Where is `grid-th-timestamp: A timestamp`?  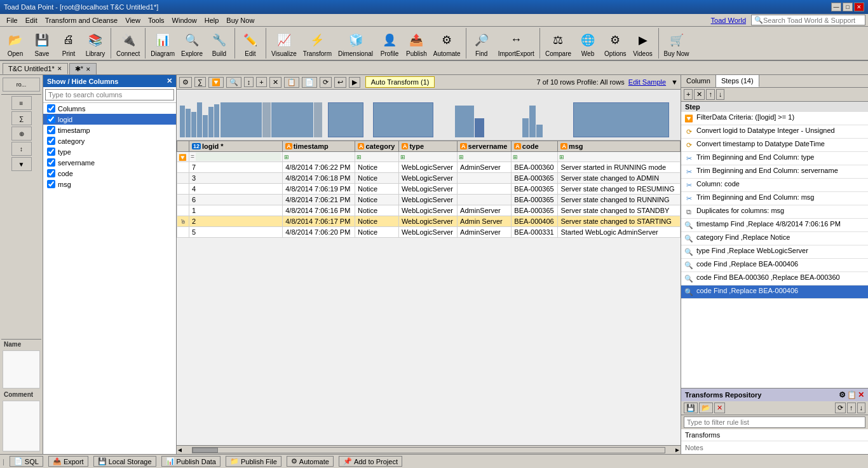
grid-th-timestamp: A timestamp is located at coordinates (319, 146).